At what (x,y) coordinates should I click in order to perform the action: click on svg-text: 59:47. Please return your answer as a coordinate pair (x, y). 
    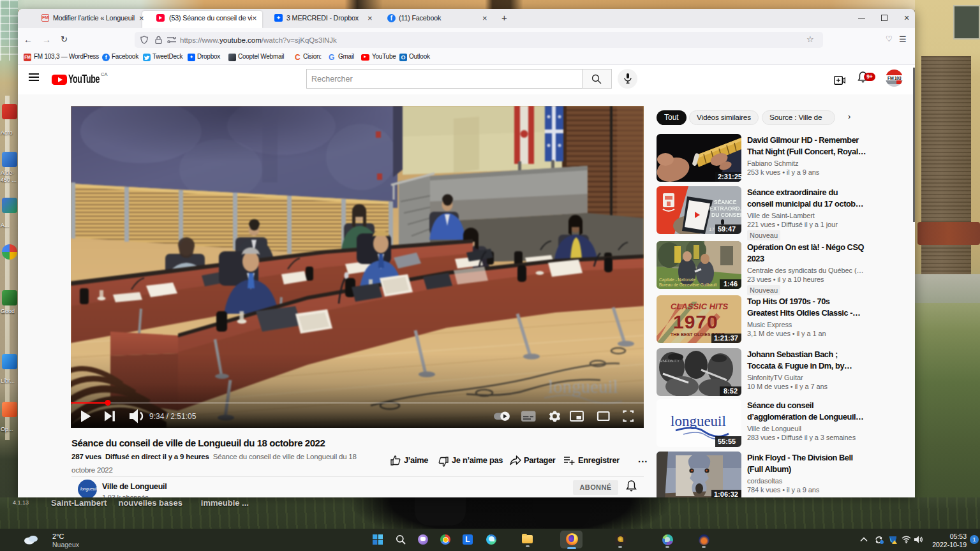
    Looking at the image, I should click on (727, 229).